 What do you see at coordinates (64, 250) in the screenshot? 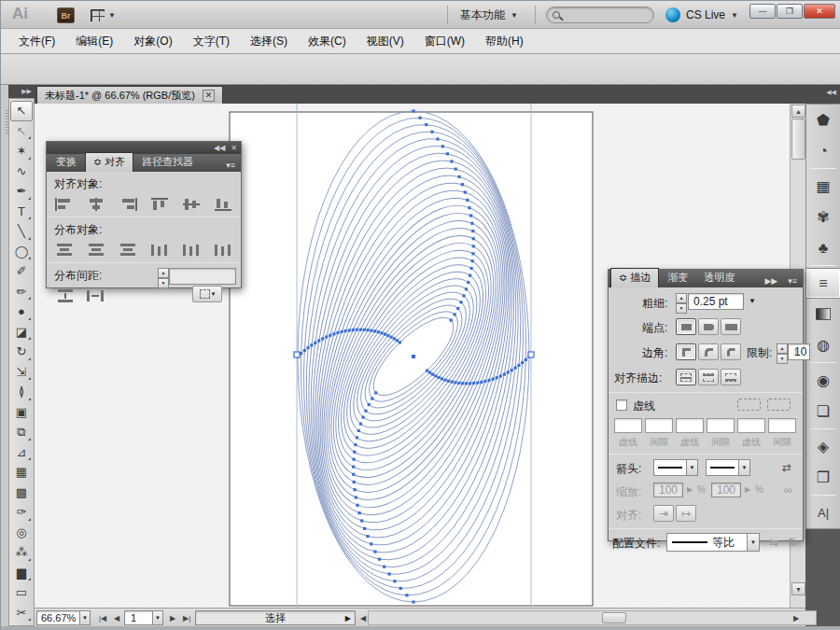
I see `distribute-d-top-button` at bounding box center [64, 250].